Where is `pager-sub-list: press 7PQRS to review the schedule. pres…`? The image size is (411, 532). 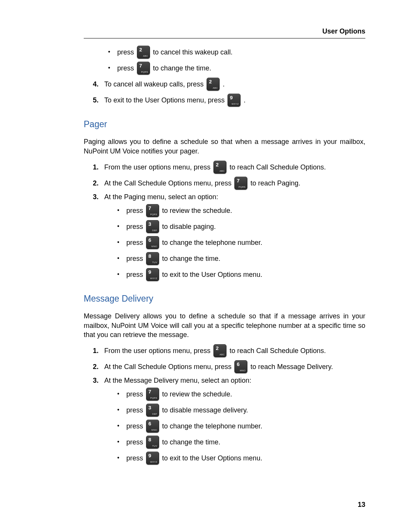 pager-sub-list: press 7PQRS to review the schedule. pres… is located at coordinates (241, 243).